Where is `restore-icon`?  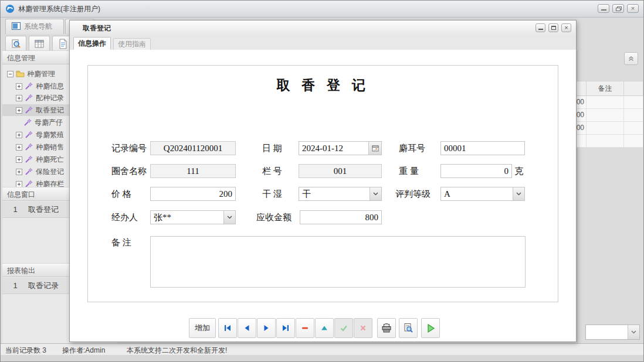 restore-icon is located at coordinates (618, 8).